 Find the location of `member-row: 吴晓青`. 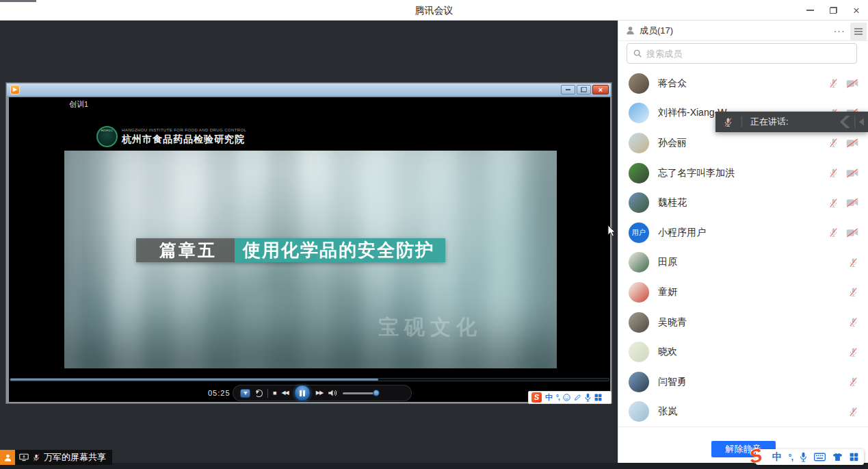

member-row: 吴晓青 is located at coordinates (743, 322).